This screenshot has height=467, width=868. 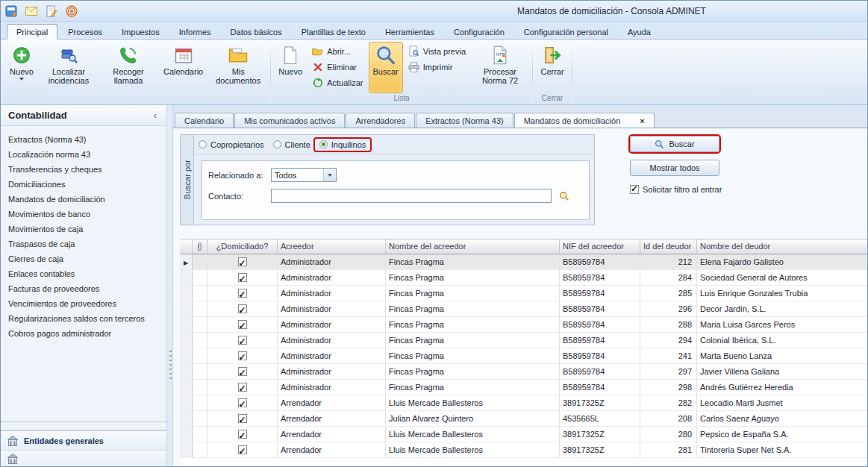 I want to click on radio-option: Inquilinos, so click(x=343, y=145).